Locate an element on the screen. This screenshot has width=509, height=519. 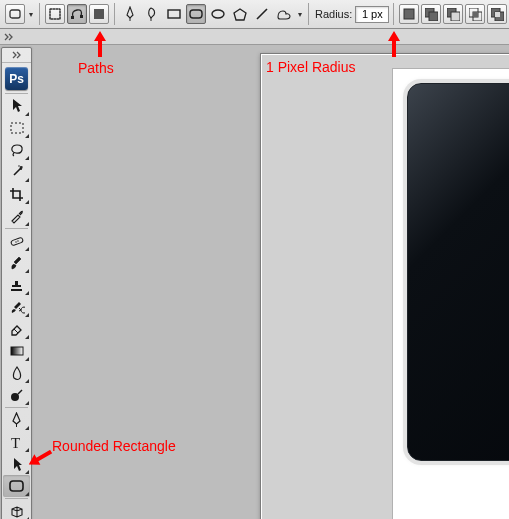
double-chevron-right-icon is located at coordinates (9, 37).